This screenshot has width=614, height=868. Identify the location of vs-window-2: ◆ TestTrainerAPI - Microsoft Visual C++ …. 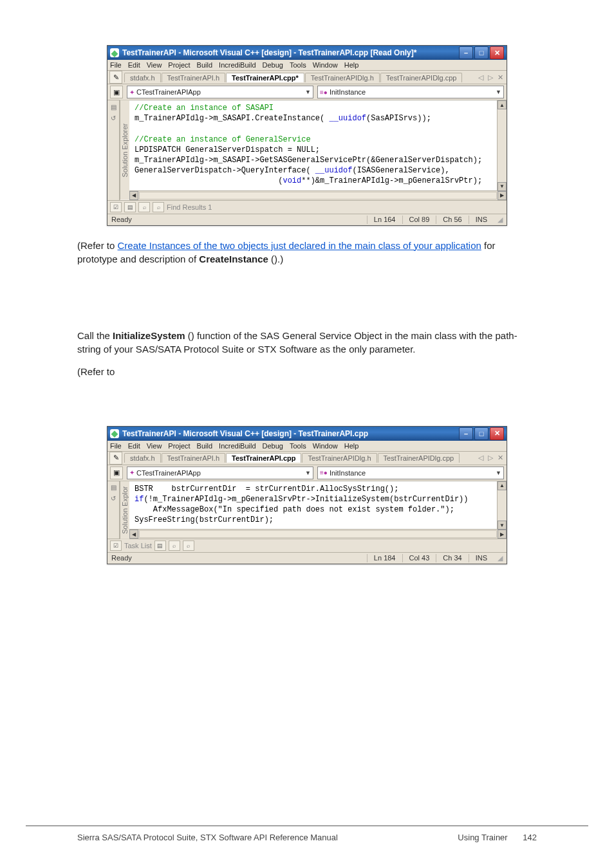
(307, 495).